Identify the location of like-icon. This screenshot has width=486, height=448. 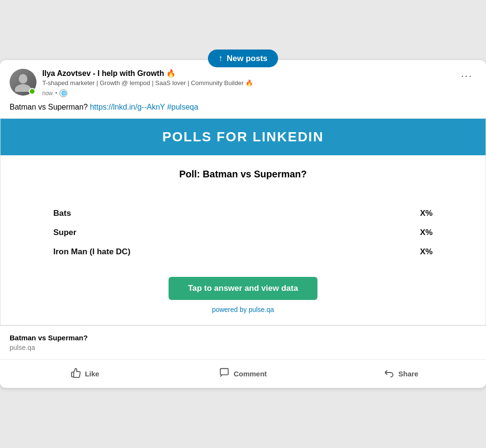
(76, 373).